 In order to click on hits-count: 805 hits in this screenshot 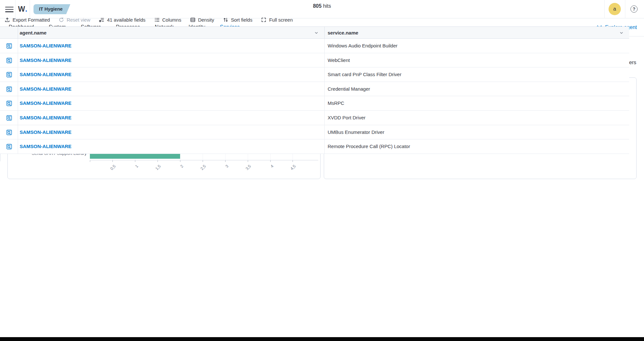, I will do `click(314, 6)`.